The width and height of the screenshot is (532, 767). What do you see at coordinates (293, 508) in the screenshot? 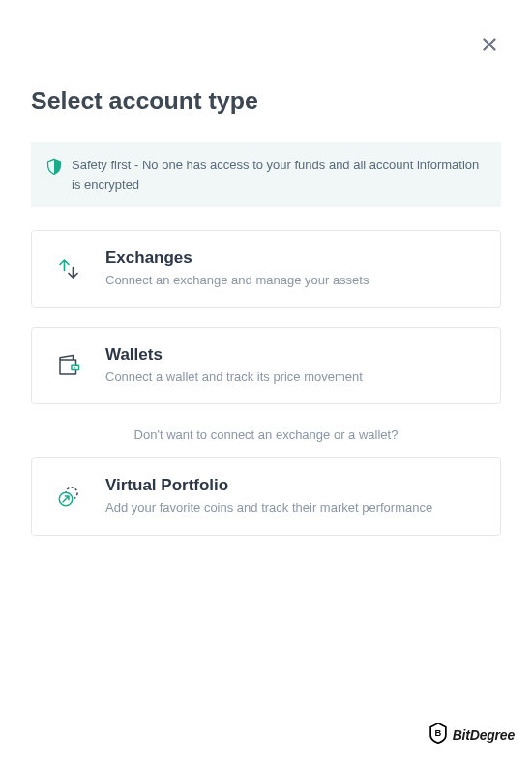
I see `option-virtual-desc: Add your favorite coins and track their …` at bounding box center [293, 508].